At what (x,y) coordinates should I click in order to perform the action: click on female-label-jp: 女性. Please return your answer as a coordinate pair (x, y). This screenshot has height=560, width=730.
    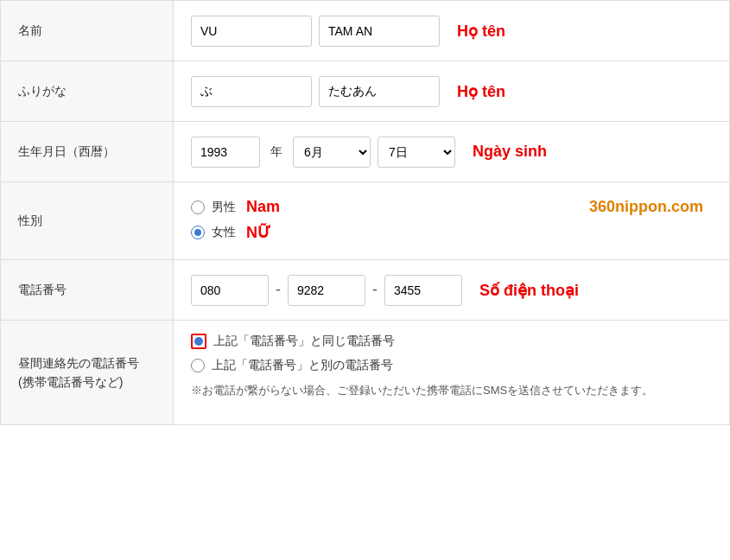
    Looking at the image, I should click on (224, 232).